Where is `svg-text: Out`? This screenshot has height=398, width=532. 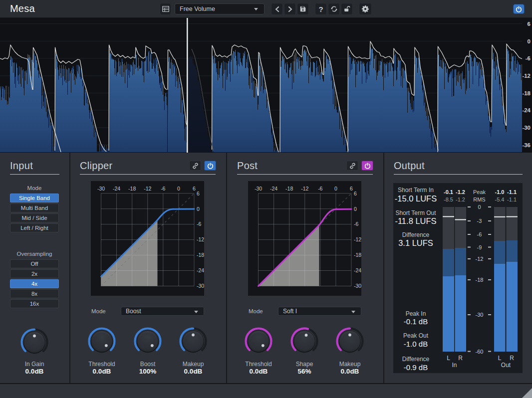
svg-text: Out is located at coordinates (506, 365).